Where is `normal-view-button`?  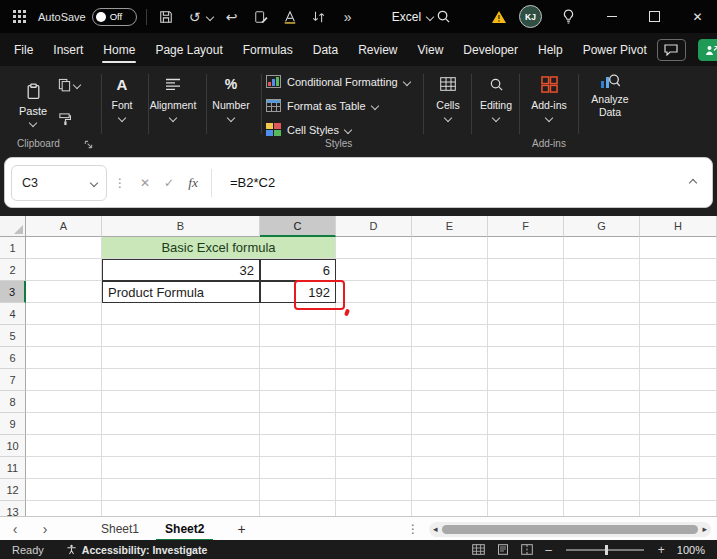
normal-view-button is located at coordinates (478, 550).